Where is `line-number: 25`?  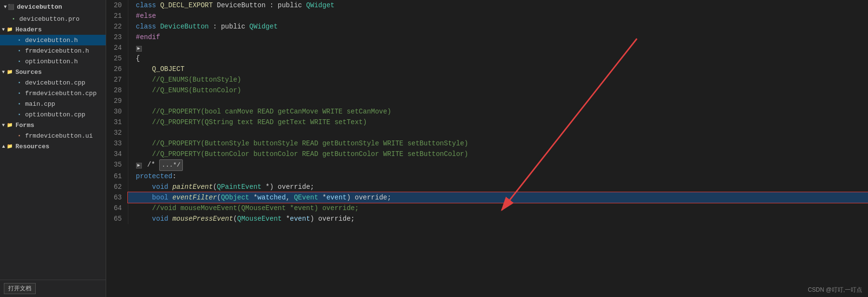
line-number: 25 is located at coordinates (117, 58).